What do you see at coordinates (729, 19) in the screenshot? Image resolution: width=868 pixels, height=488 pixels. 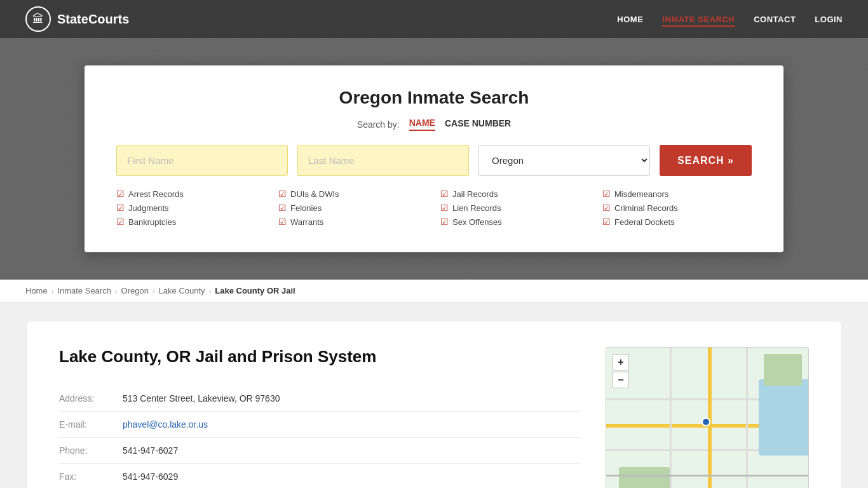 I see `main-nav: HOMEINMATE SEARCHCONTACTLOGIN` at bounding box center [729, 19].